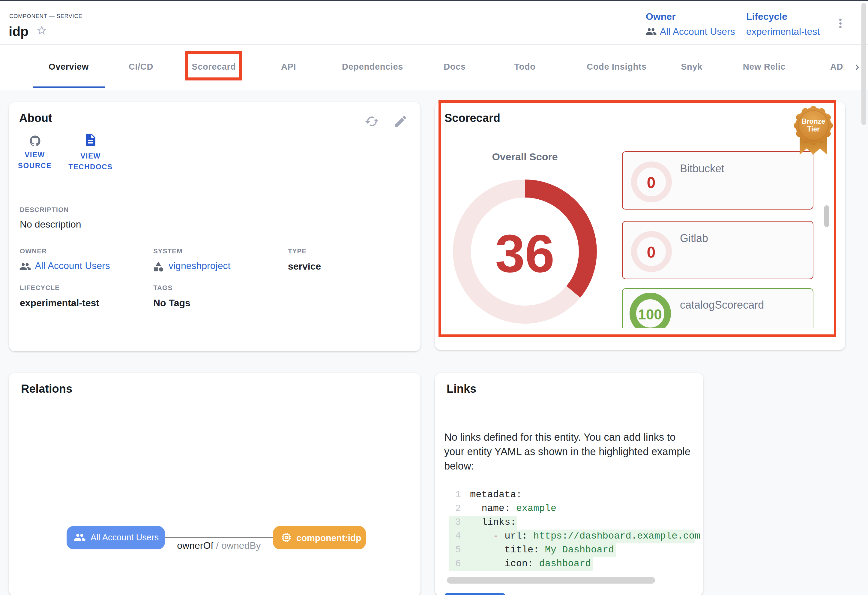 The height and width of the screenshot is (595, 868). I want to click on svg-text: Bronze, so click(813, 121).